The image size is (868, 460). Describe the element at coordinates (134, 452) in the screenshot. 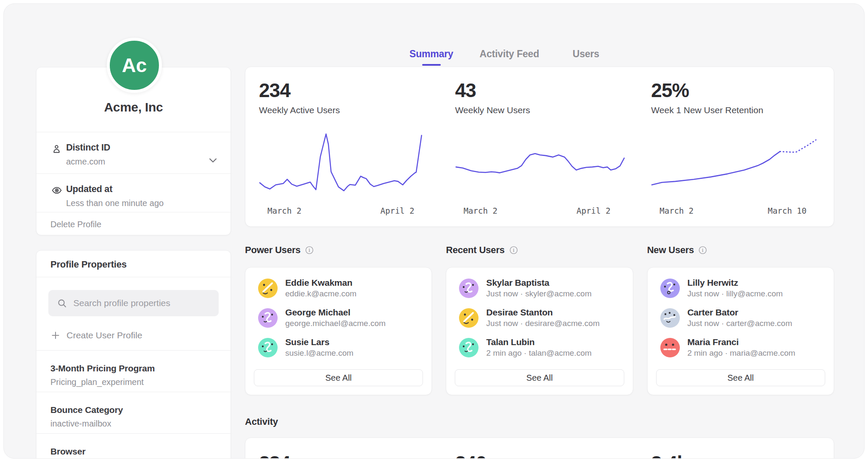

I see `property-name: Browser` at that location.